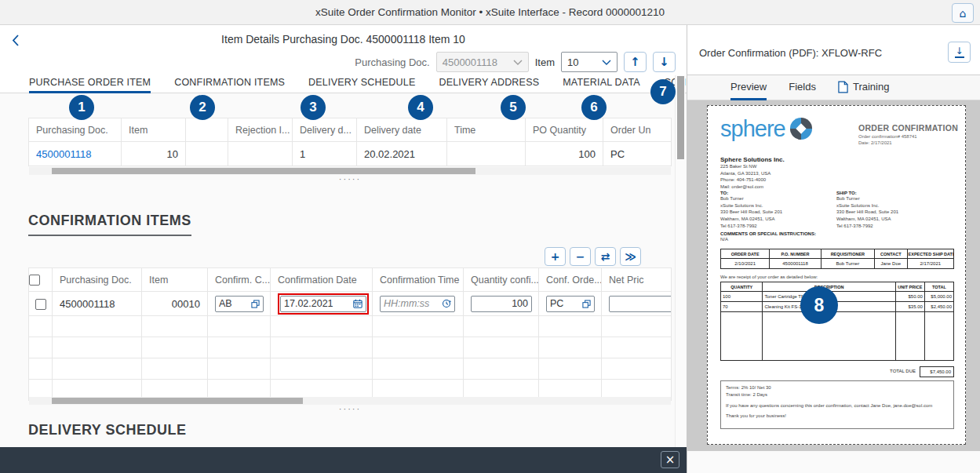  What do you see at coordinates (362, 84) in the screenshot?
I see `tab-delivery-schedule: DELIVERY SCHEDULE` at bounding box center [362, 84].